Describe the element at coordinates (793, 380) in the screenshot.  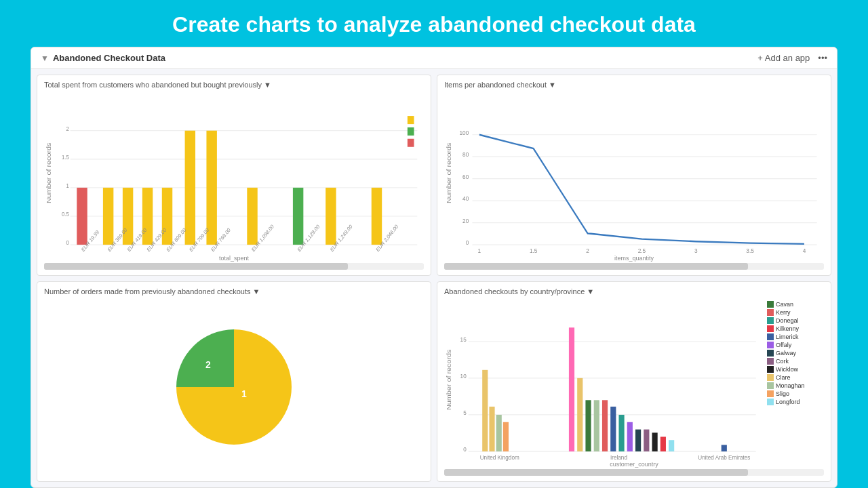
I see `bottom-right-legend: Cavan Kerry Donegal Kilkenny Limerick Of…` at that location.